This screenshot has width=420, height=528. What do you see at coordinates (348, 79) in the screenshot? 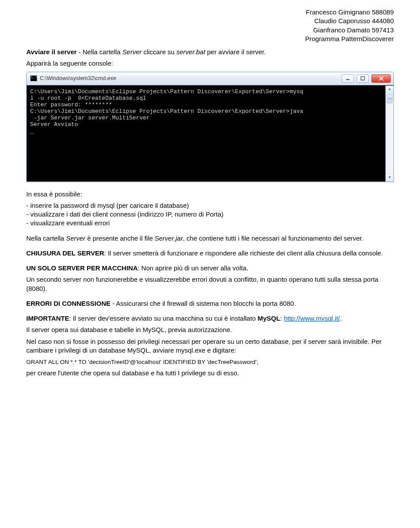
I see `minimize-button` at bounding box center [348, 79].